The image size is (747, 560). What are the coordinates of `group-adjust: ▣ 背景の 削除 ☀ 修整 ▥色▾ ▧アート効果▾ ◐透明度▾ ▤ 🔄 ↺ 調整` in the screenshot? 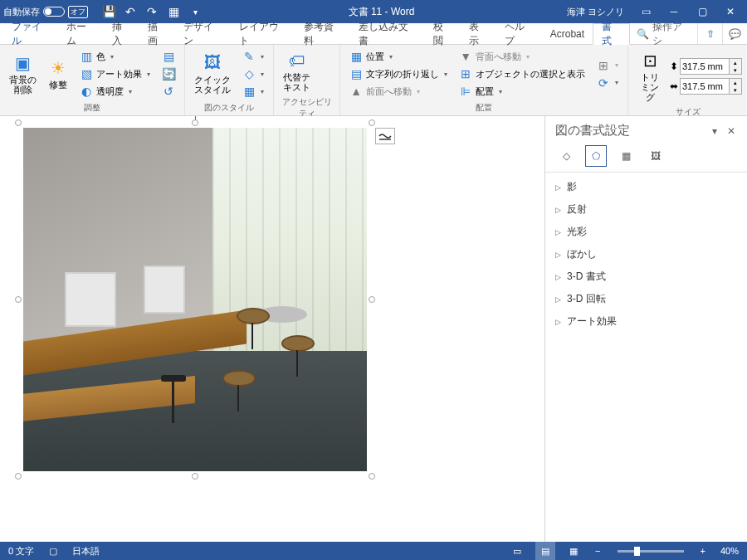 It's located at (93, 80).